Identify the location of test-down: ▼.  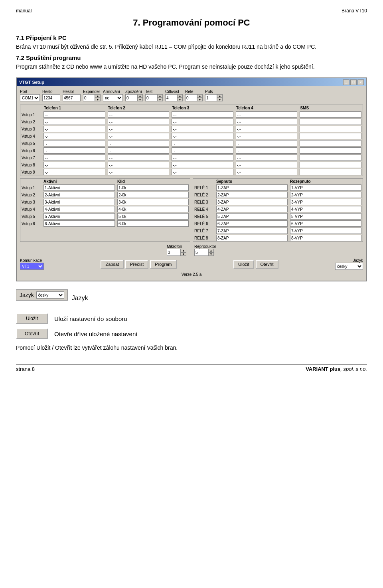
(160, 100).